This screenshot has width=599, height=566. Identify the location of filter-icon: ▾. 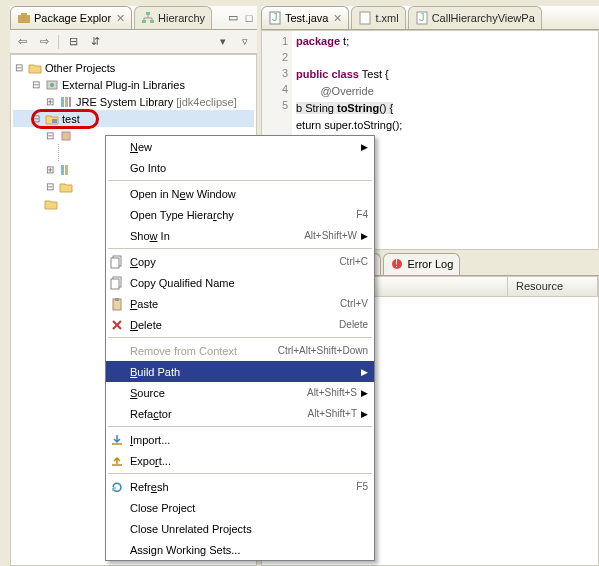
(223, 42).